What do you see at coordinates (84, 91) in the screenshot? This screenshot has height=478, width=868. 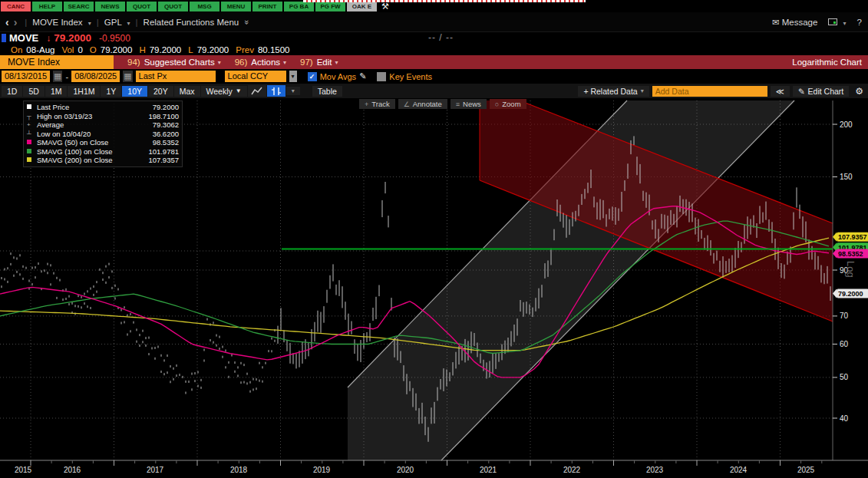 I see `tab-1h1m: 1H1M` at bounding box center [84, 91].